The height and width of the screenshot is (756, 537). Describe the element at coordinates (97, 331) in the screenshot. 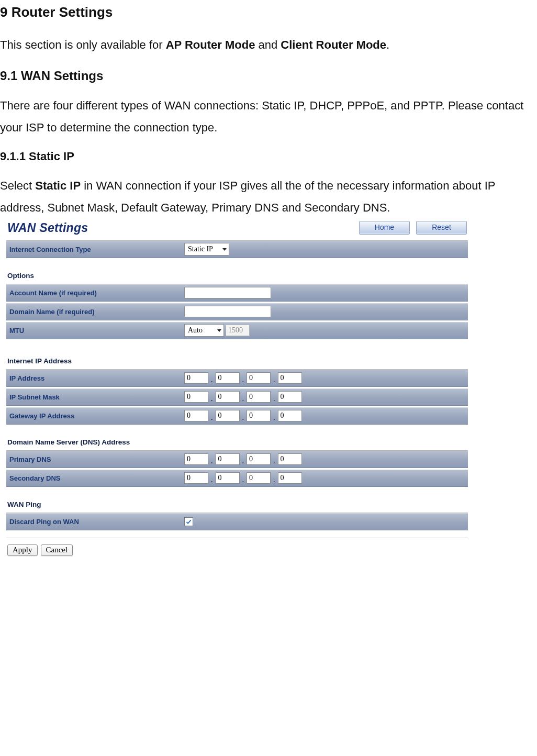

I see `label-mtu: MTU` at that location.